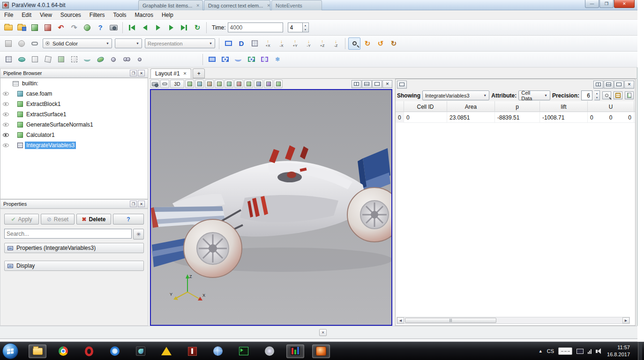  What do you see at coordinates (100, 28) in the screenshot?
I see `help-button: ?` at bounding box center [100, 28].